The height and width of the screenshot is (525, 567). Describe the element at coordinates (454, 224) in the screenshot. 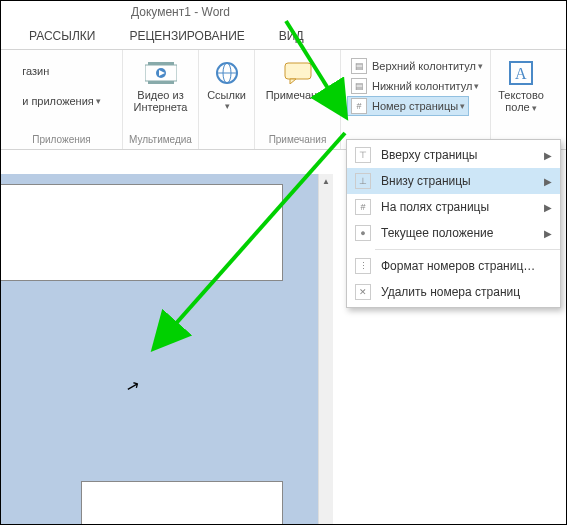

I see `page-number-menu: ⊤ Вверху страницы ▶ ⊥ Внизу страницы ▶ #…` at that location.